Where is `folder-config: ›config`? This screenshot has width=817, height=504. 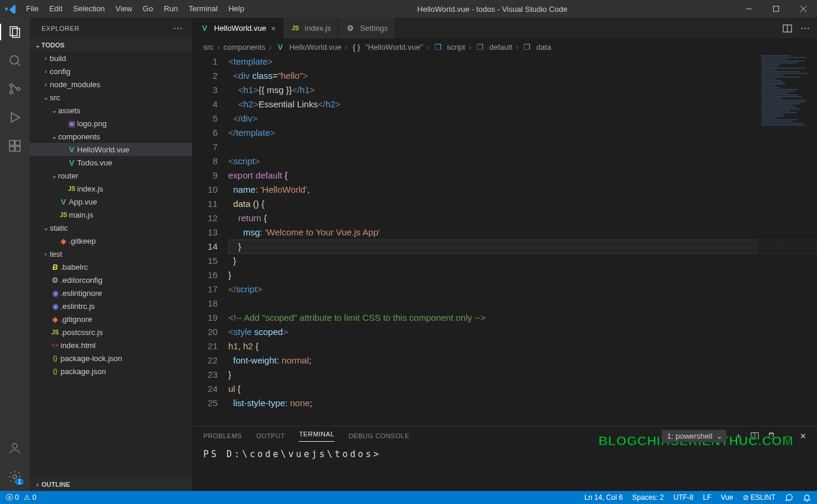
folder-config: ›config is located at coordinates (111, 71).